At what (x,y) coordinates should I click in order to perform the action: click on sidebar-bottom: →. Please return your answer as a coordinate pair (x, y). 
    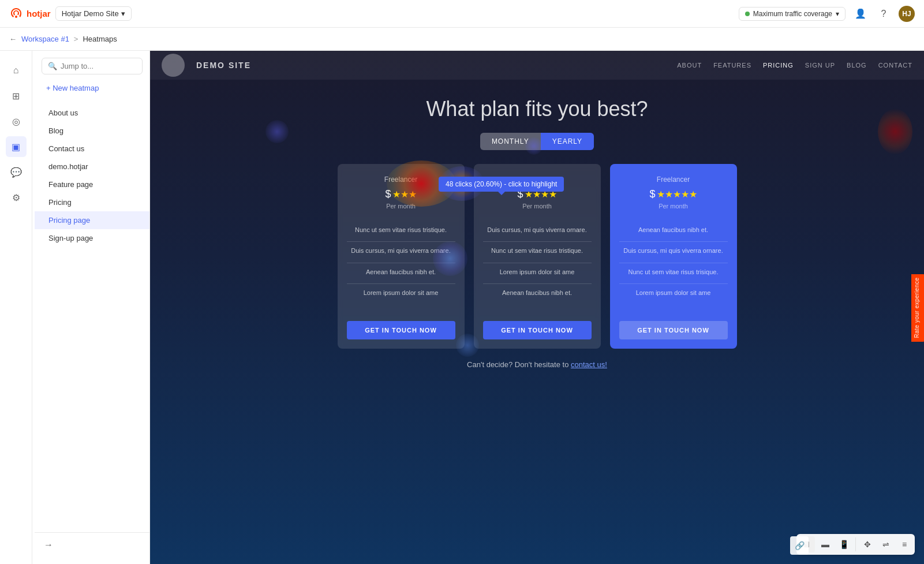
    Looking at the image, I should click on (92, 545).